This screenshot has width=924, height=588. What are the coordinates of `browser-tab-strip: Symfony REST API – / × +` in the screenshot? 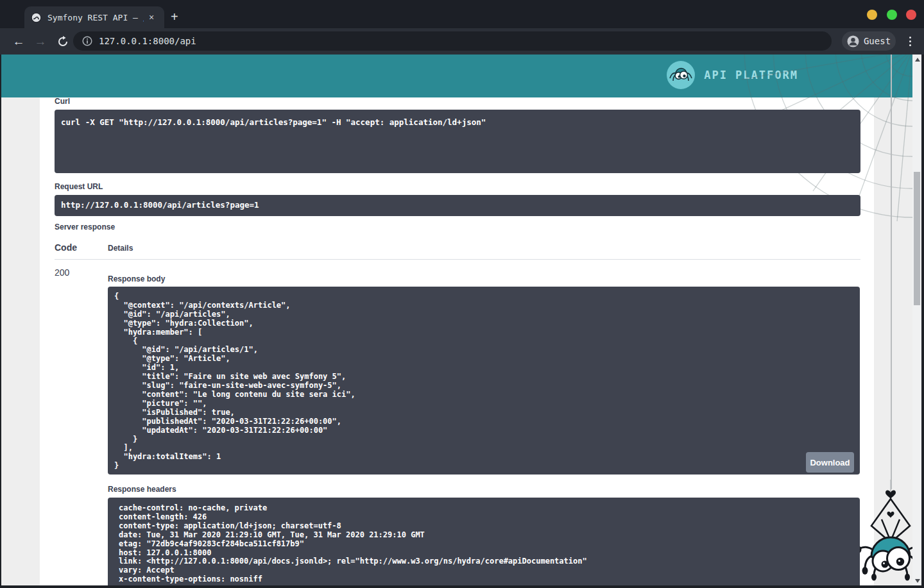 It's located at (462, 14).